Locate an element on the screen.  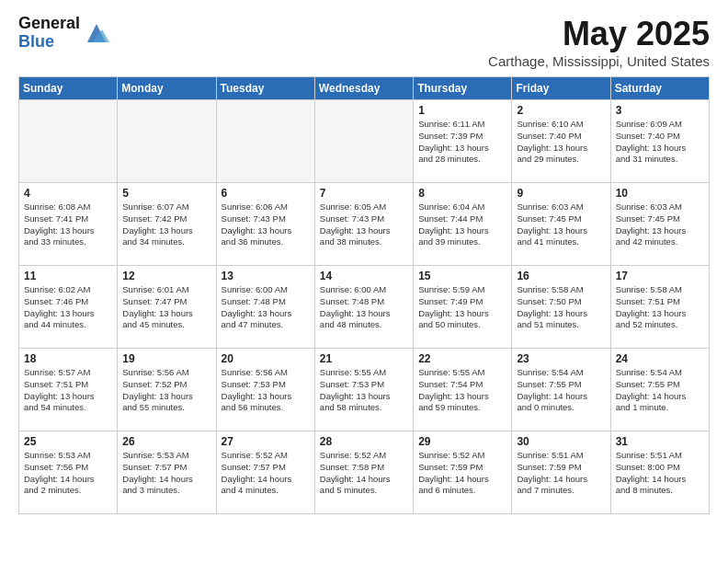
day-number: 6 is located at coordinates (266, 193).